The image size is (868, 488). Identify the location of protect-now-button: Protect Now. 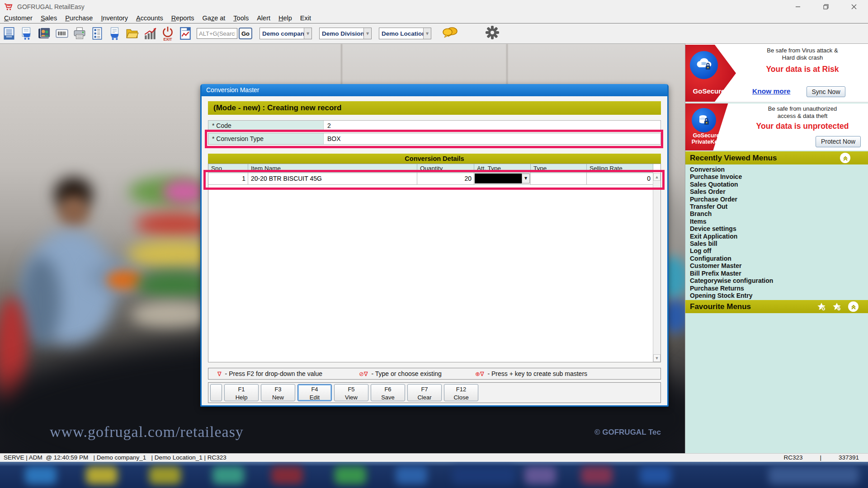
(838, 142).